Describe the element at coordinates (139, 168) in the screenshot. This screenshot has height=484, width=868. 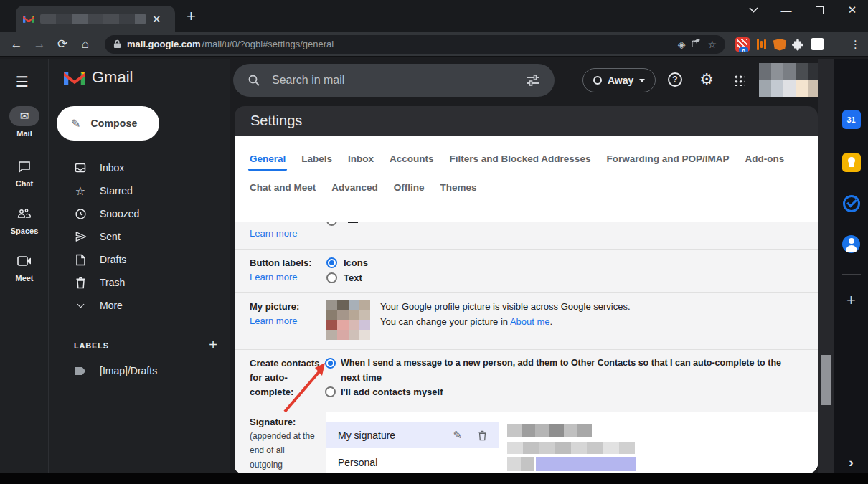
I see `sidebar-item-inbox: Inbox` at that location.